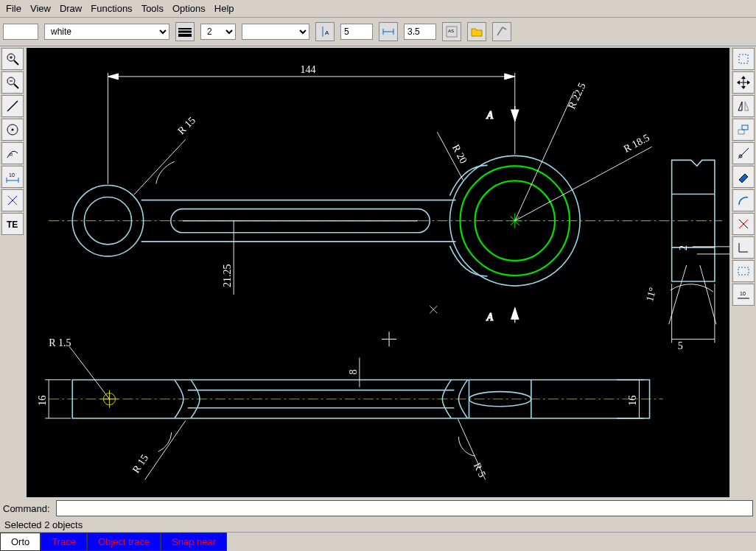 This screenshot has width=756, height=551. I want to click on move-icon, so click(743, 83).